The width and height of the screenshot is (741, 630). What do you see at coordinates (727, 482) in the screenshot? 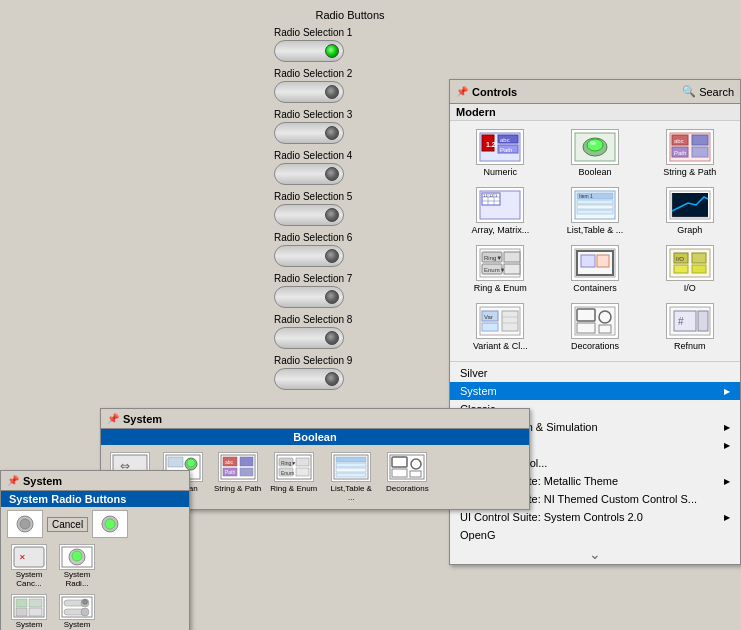
I see `ui-suite1-arrow-icon: ▶` at bounding box center [727, 482].